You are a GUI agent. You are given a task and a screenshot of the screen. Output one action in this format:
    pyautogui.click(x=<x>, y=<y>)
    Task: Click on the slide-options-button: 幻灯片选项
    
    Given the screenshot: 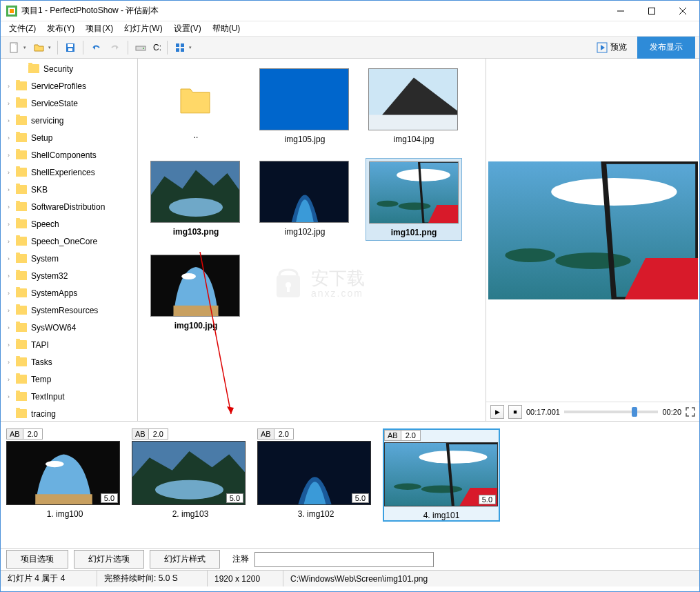 What is the action you would take?
    pyautogui.click(x=109, y=559)
    